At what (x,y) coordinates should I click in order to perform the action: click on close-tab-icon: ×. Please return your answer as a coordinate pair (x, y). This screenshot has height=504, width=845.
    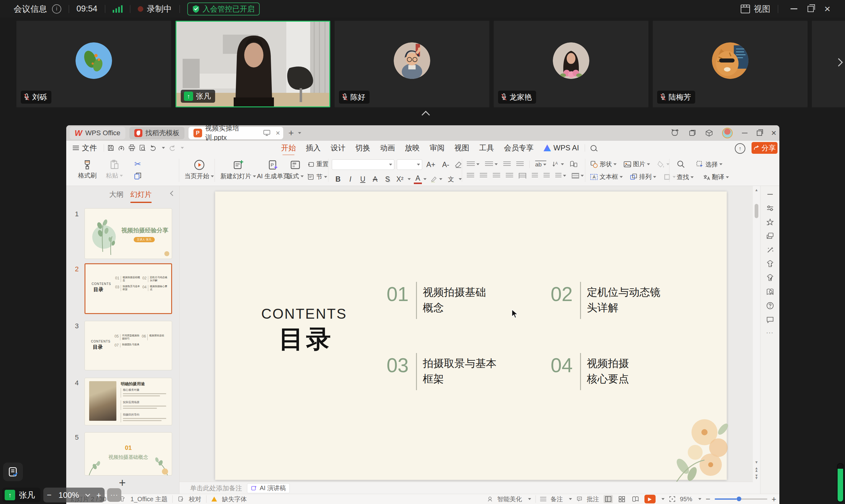
    Looking at the image, I should click on (278, 133).